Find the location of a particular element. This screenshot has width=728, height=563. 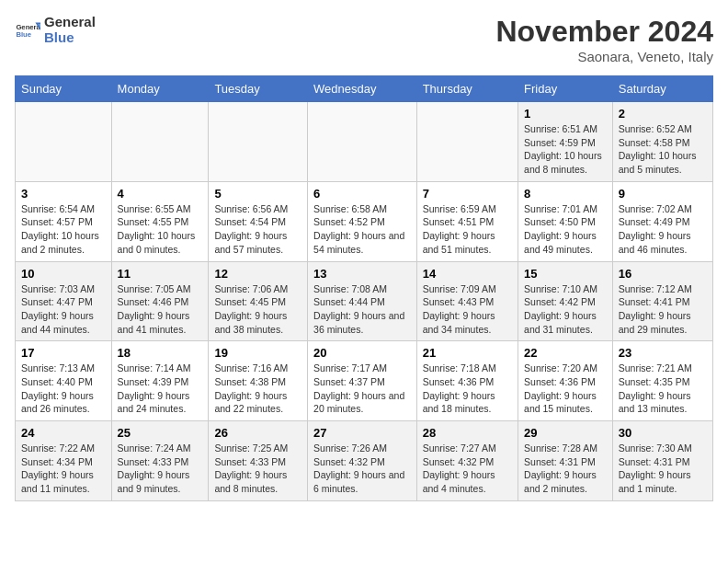

logo-icon: General Blue is located at coordinates (28, 30).